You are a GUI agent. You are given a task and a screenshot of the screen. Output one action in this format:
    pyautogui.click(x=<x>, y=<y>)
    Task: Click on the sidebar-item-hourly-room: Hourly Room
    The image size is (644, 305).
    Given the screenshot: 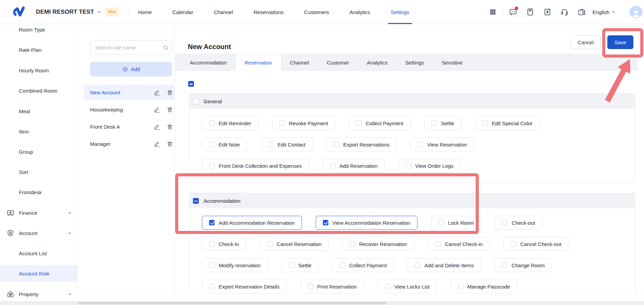 What is the action you would take?
    pyautogui.click(x=39, y=70)
    